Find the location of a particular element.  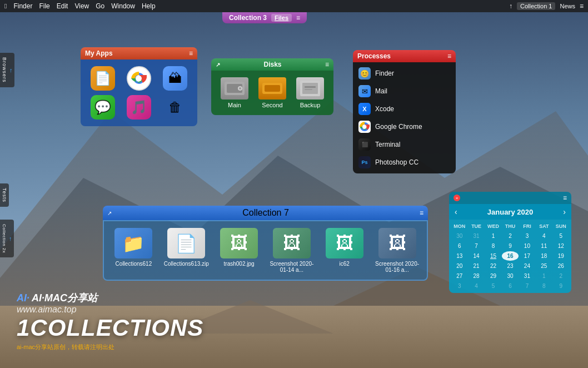

cal-day-1: 1 is located at coordinates (494, 236).